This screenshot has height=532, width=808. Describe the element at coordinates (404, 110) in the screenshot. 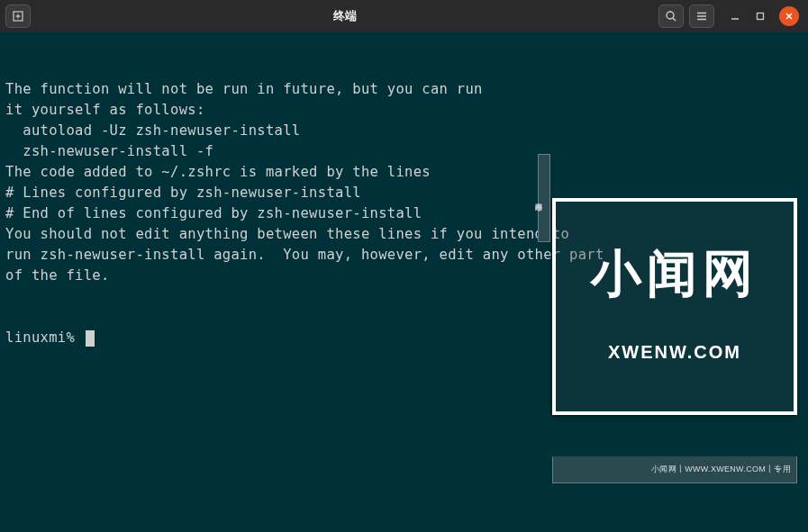

I see `terminal-line: it yourself as follows:` at that location.